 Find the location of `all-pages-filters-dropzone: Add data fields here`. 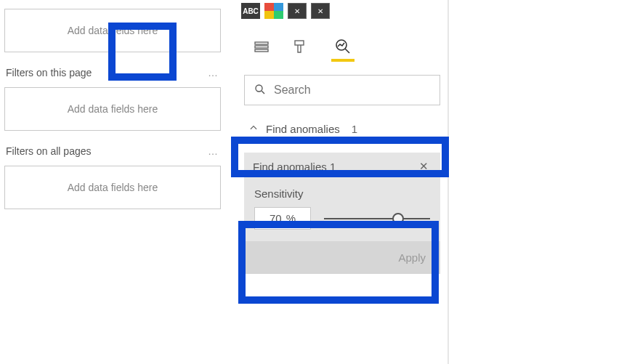

all-pages-filters-dropzone: Add data fields here is located at coordinates (113, 187).